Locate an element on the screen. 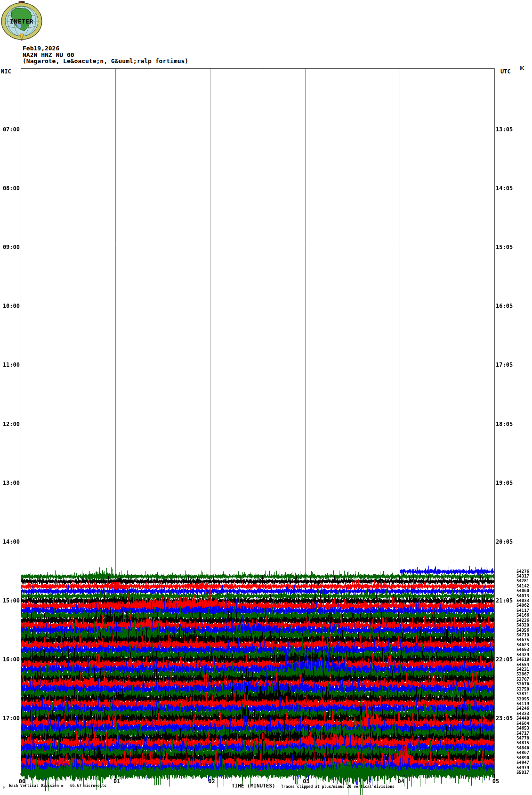  trace-dc-value: 54675 is located at coordinates (514, 640).